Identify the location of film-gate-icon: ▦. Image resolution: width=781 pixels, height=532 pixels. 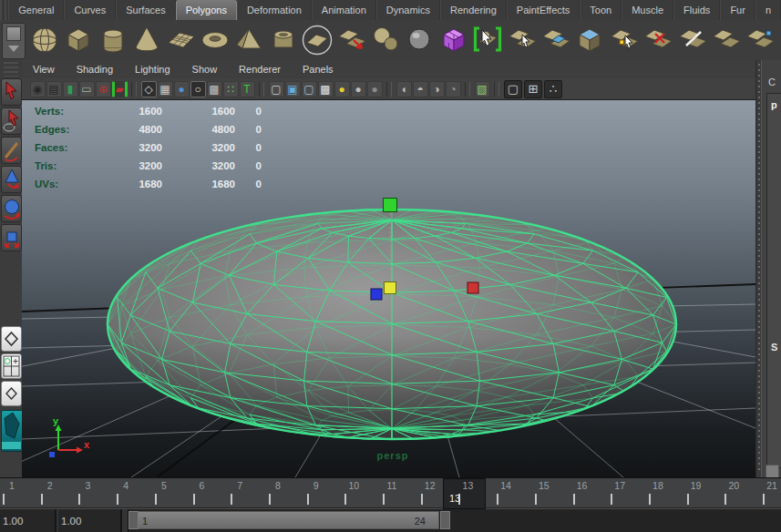
(166, 89).